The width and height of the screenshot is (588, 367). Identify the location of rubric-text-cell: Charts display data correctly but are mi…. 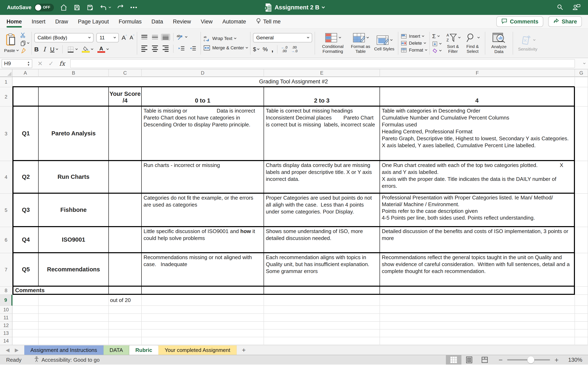
(322, 177).